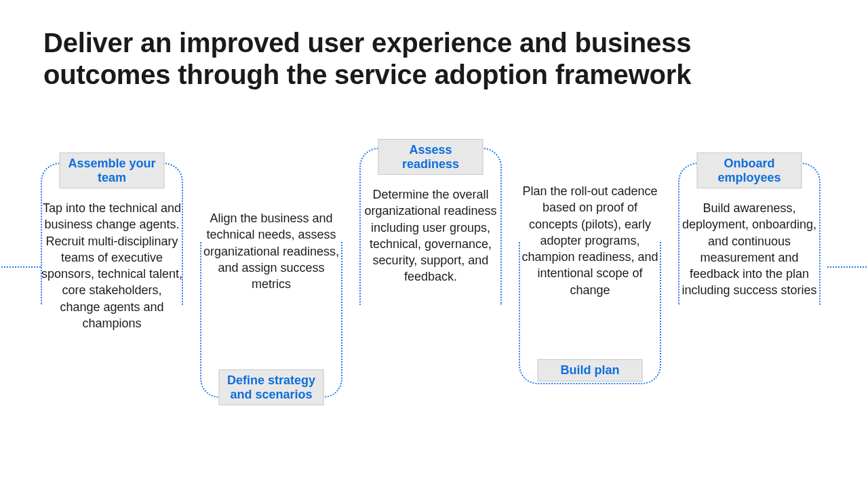 Image resolution: width=868 pixels, height=488 pixels. I want to click on step-body: Build awareness, deployment, onboarding,…, so click(749, 249).